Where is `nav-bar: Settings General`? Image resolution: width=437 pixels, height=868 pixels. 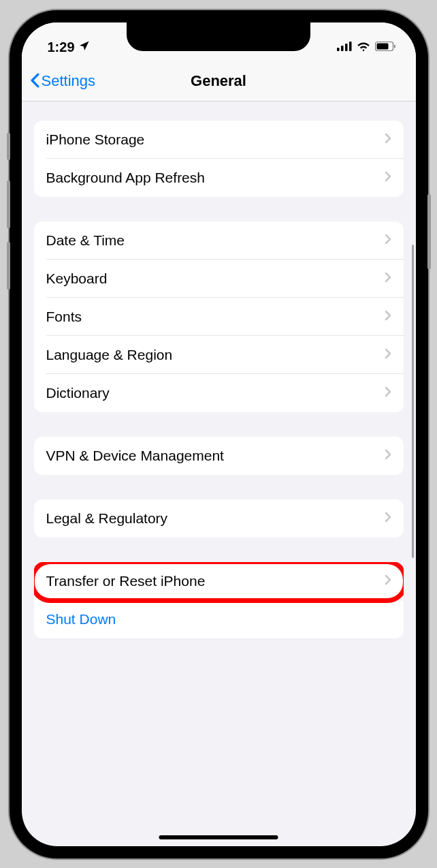 nav-bar: Settings General is located at coordinates (219, 82).